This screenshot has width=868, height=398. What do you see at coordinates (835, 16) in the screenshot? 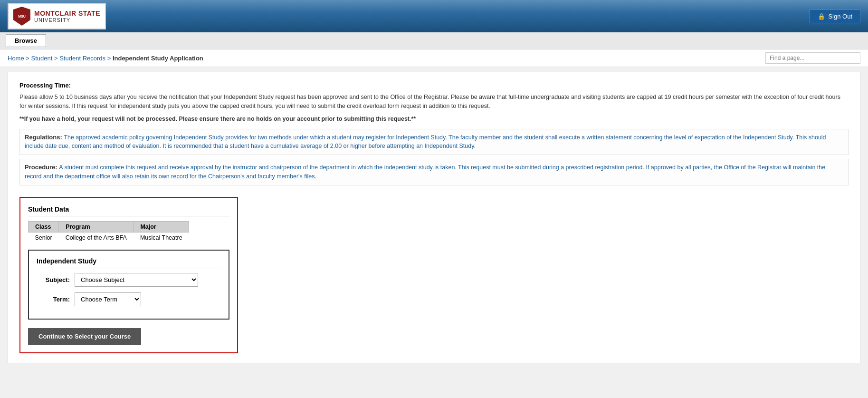
I see `sign-out-button: 🔒 Sign Out` at bounding box center [835, 16].